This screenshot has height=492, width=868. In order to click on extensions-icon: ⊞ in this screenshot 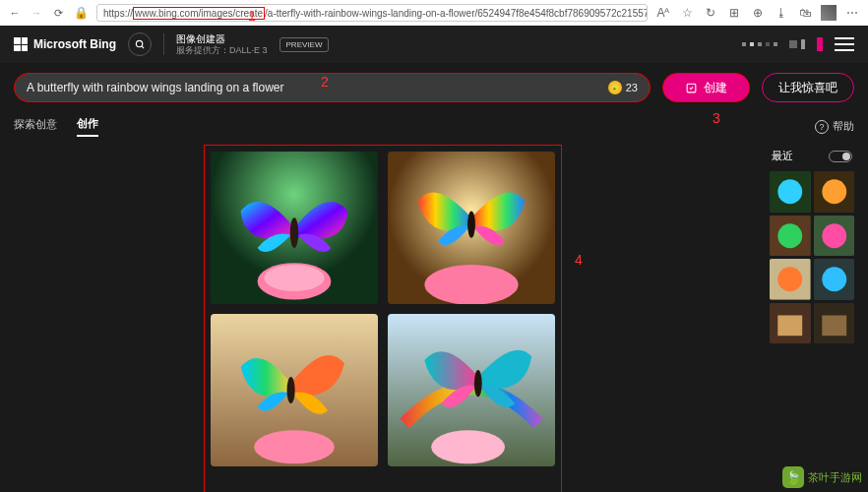, I will do `click(734, 13)`.